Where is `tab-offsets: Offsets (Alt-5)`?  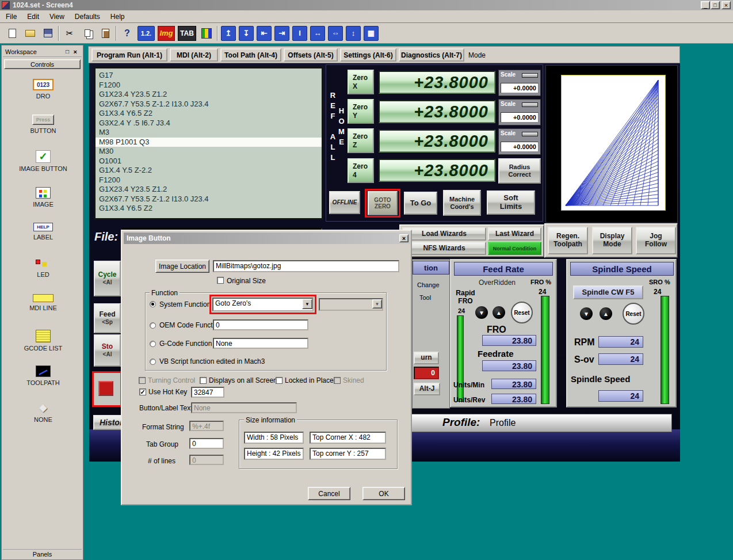 tab-offsets: Offsets (Alt-5) is located at coordinates (311, 55).